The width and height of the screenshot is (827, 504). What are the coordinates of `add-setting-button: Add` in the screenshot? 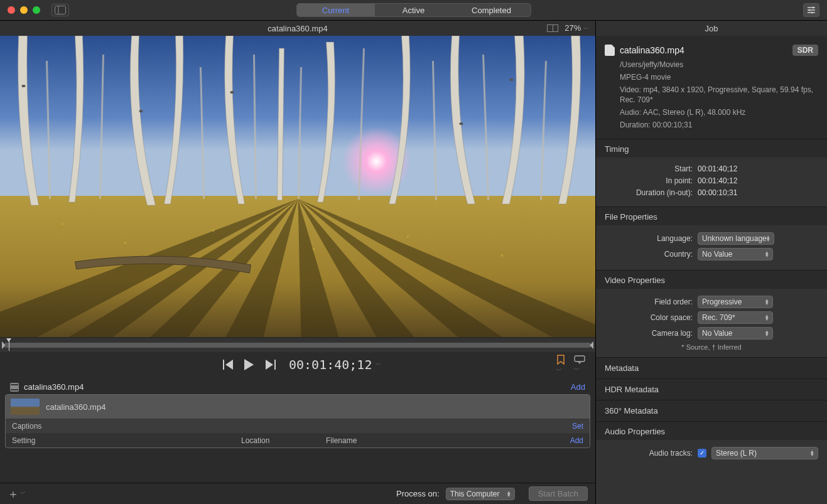 It's located at (576, 441).